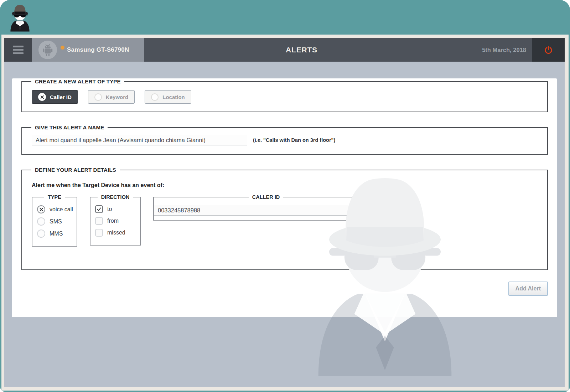  Describe the element at coordinates (41, 210) in the screenshot. I see `radio-voice-call` at that location.